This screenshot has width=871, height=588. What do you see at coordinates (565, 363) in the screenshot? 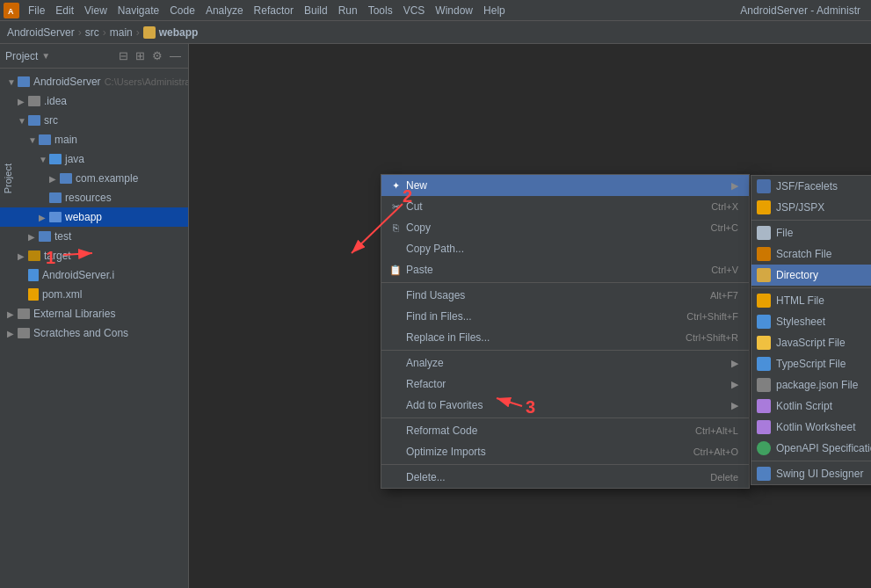
I see `ctx-item-analyze: Analyze ▶` at bounding box center [565, 363].